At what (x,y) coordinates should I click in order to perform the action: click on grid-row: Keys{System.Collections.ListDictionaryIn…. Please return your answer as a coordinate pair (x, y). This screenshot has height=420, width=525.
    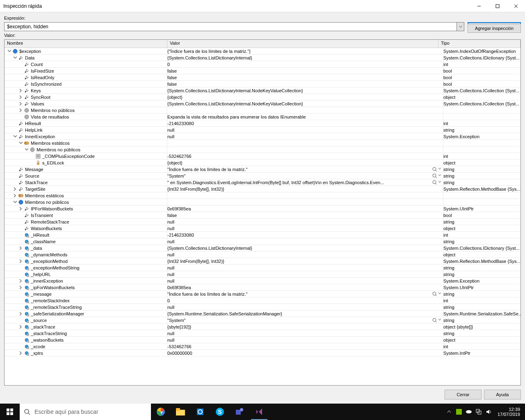
    Looking at the image, I should click on (262, 91).